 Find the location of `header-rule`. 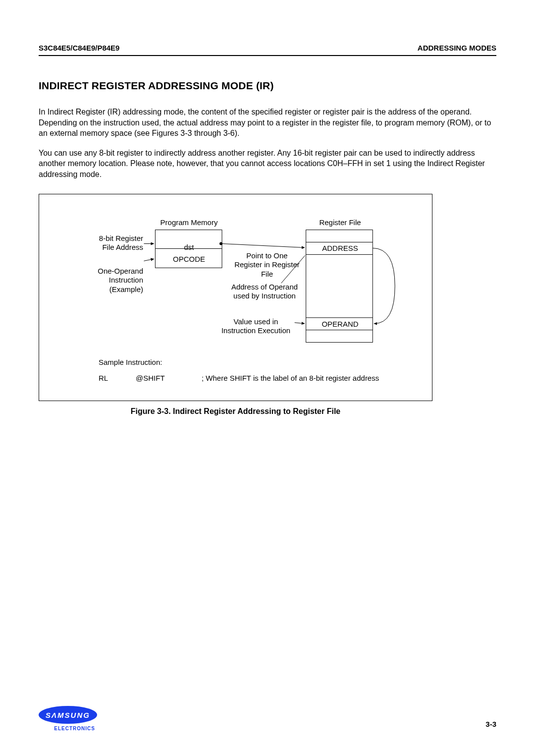

header-rule is located at coordinates (268, 56).